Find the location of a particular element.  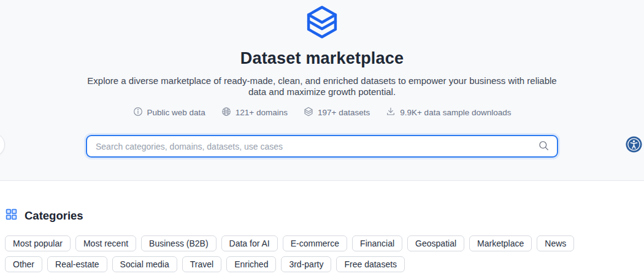

info-icon is located at coordinates (138, 113).